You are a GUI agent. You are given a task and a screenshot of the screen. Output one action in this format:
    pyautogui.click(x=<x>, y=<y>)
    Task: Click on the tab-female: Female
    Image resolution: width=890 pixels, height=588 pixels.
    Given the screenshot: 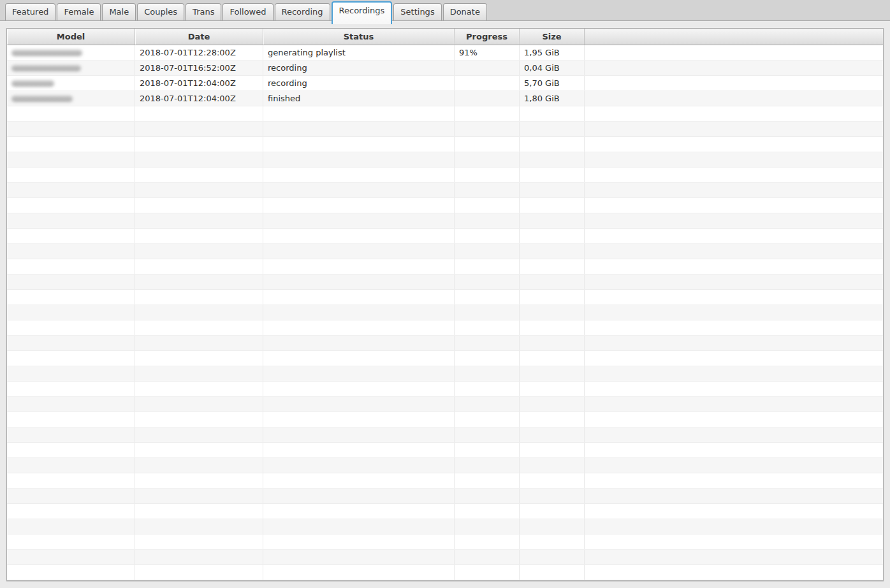 What is the action you would take?
    pyautogui.click(x=79, y=11)
    